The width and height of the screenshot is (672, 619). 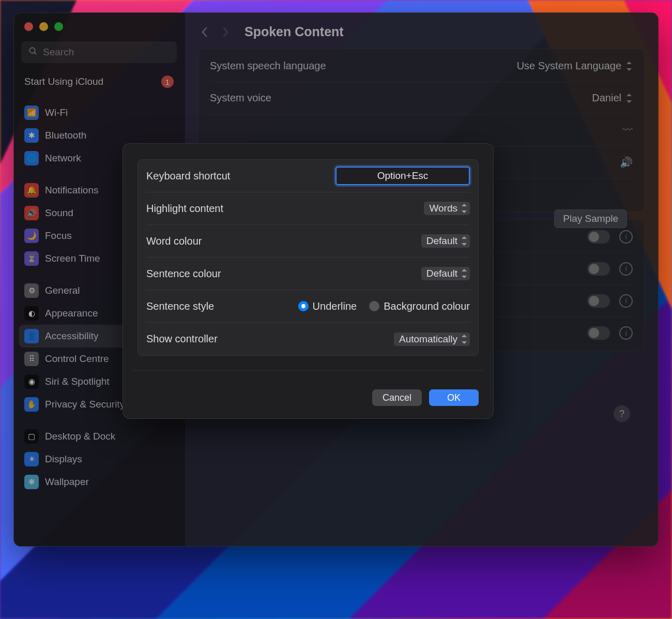 I want to click on desktopdock-icon: ▢, so click(x=32, y=436).